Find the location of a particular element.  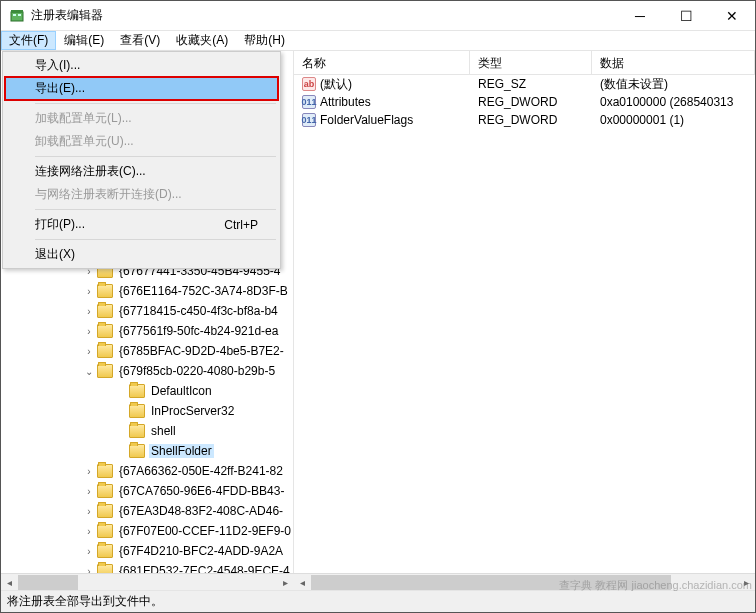

tree-label: {67718415-c450-4f3c-bf8a-b4 is located at coordinates (198, 311).